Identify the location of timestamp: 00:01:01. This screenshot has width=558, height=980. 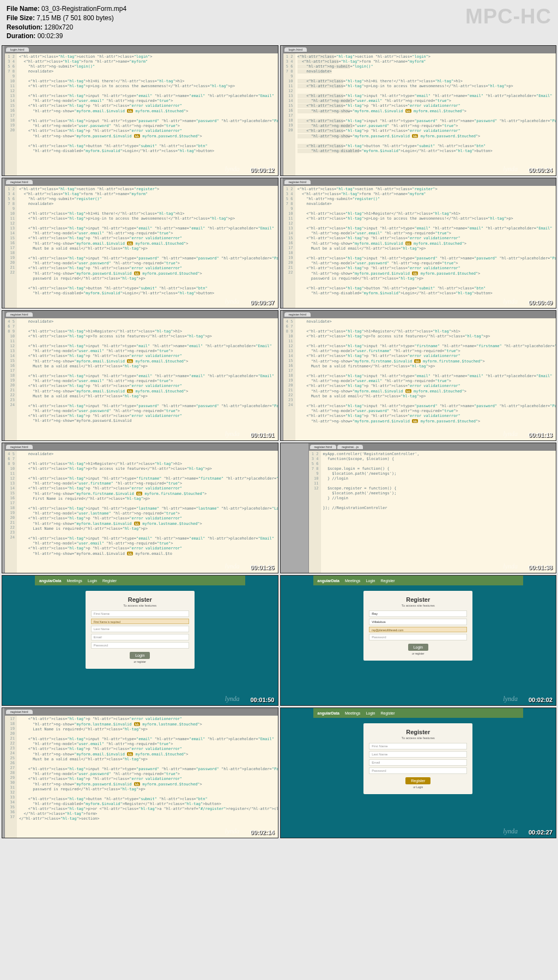
(262, 435).